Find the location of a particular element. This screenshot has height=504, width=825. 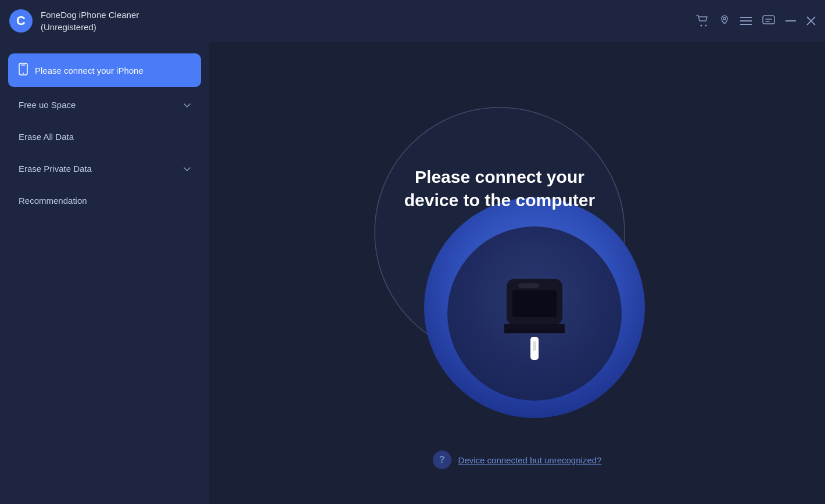

phone-icon is located at coordinates (23, 70).